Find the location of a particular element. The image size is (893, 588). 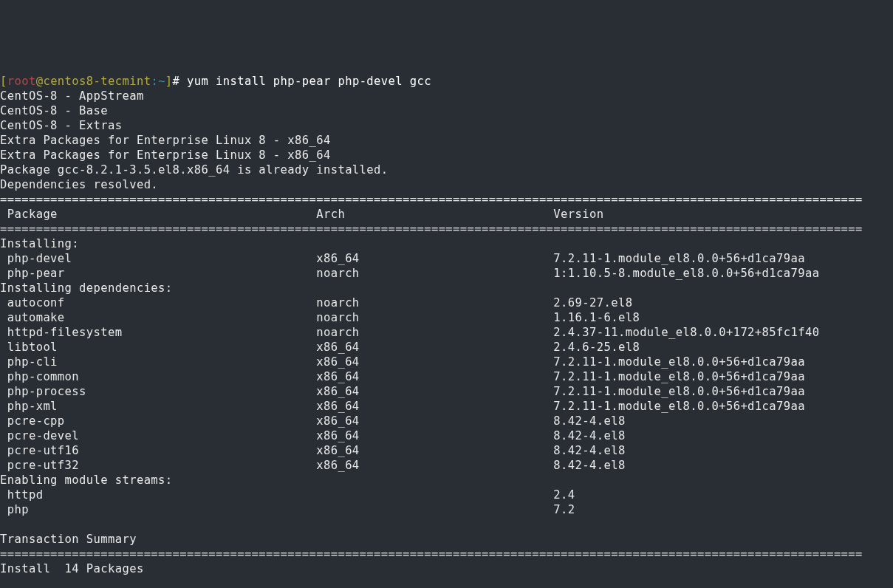

pkg-row: php-pear noarch 1:1.10.5-8.module_el8.0.… is located at coordinates (409, 273).